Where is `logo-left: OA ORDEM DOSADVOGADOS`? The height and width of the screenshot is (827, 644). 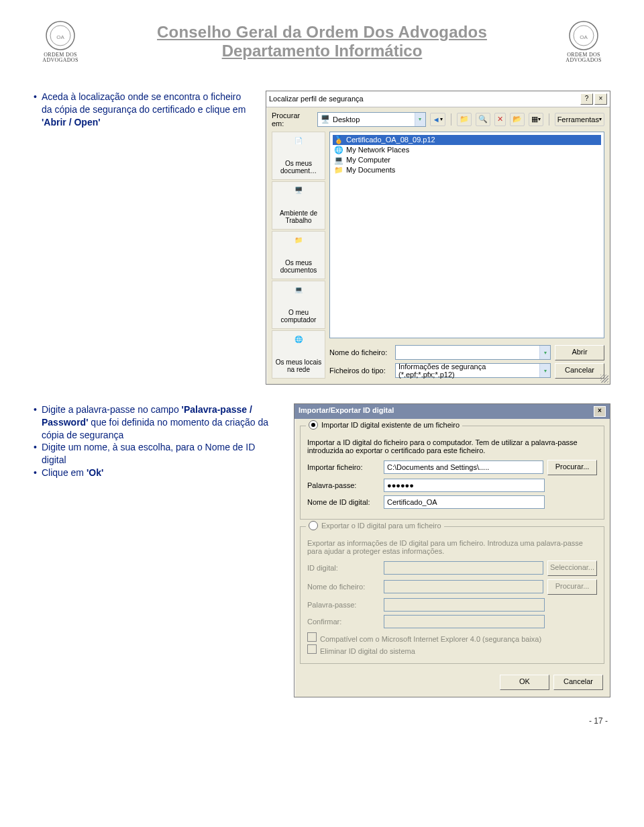 logo-left: OA ORDEM DOSADVOGADOS is located at coordinates (60, 42).